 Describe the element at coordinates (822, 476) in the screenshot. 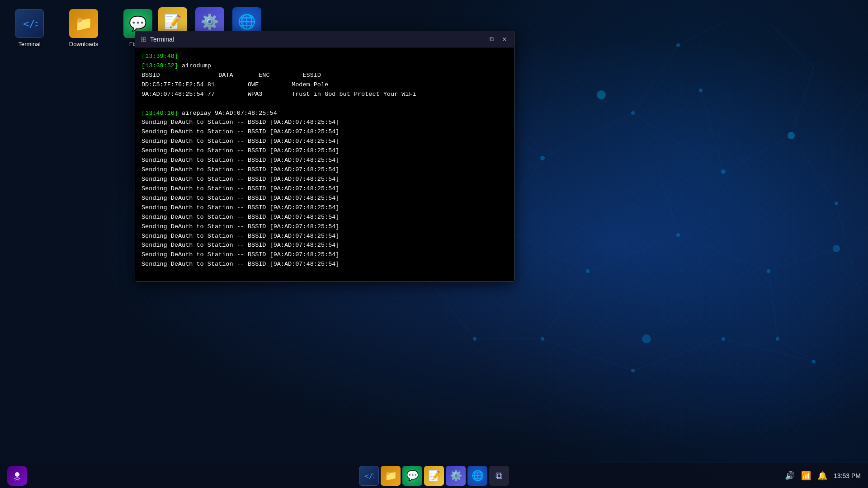

I see `notification-icon: 🔔` at that location.